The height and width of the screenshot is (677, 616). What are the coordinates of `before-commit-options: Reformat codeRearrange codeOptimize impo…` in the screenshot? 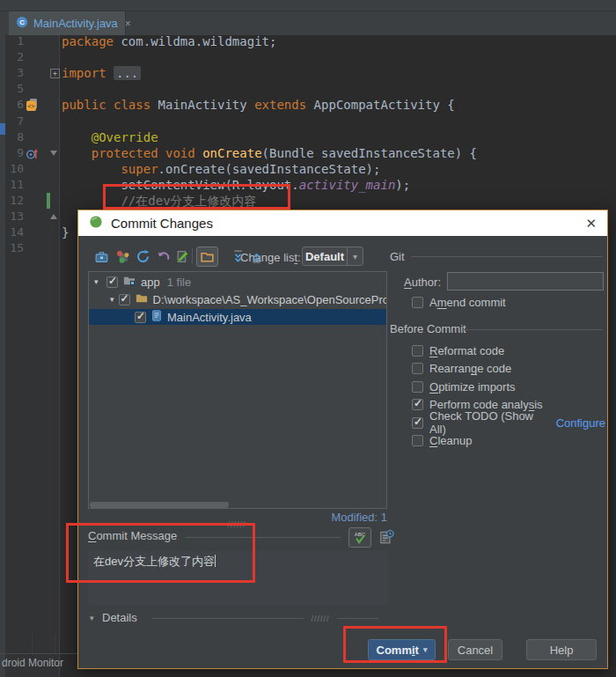 It's located at (509, 396).